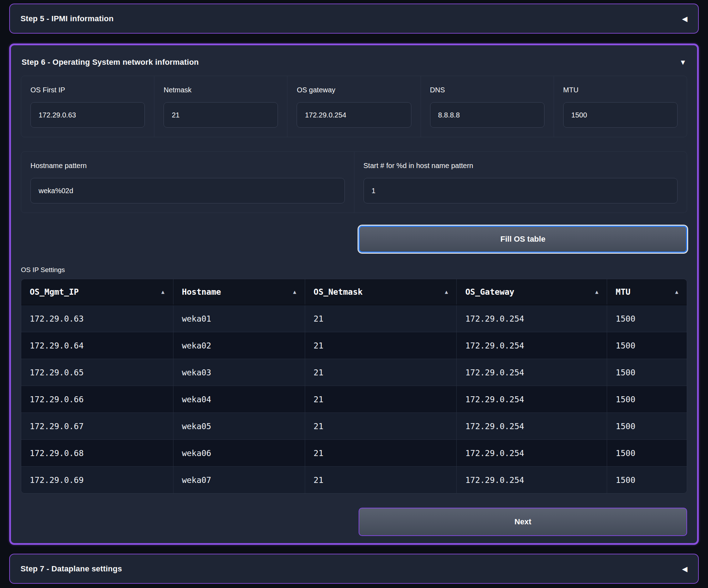 Image resolution: width=708 pixels, height=588 pixels. Describe the element at coordinates (239, 480) in the screenshot. I see `table-cell: weka07` at that location.